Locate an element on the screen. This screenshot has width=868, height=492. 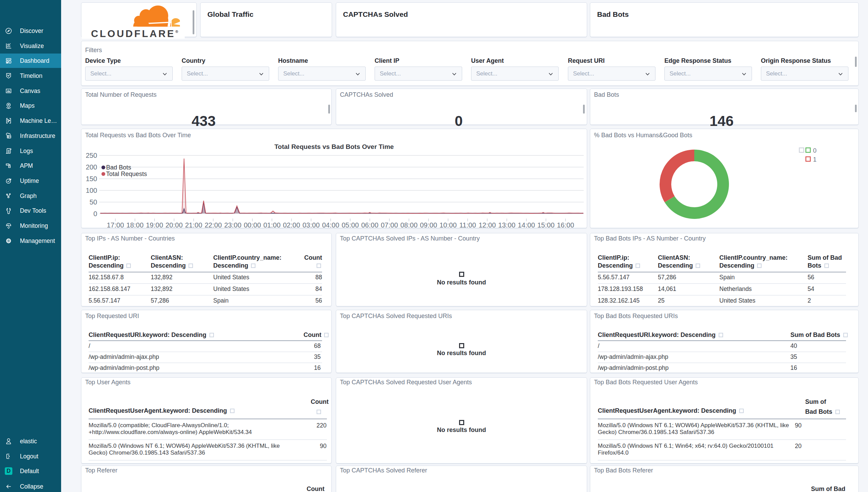
svg-text: 11:00 is located at coordinates (468, 224).